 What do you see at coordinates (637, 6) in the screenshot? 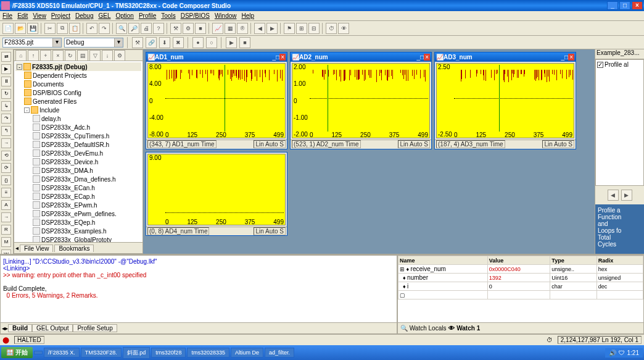
I see `close-button: ×` at bounding box center [637, 6].